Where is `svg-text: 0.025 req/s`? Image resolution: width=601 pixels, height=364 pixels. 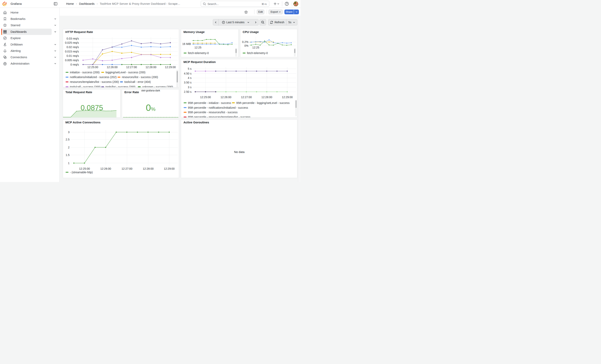
svg-text: 0.025 req/s is located at coordinates (72, 43).